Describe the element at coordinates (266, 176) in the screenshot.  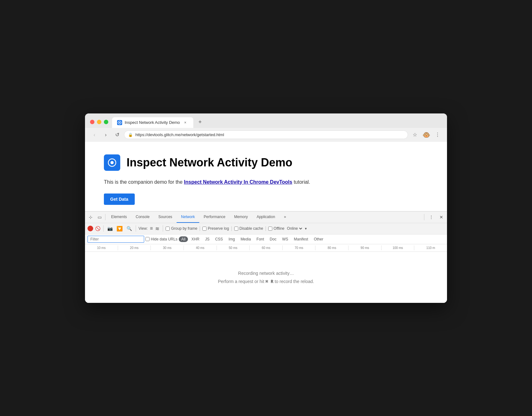
I see `page-content: Inspect Network Activity Demo This is th…` at that location.